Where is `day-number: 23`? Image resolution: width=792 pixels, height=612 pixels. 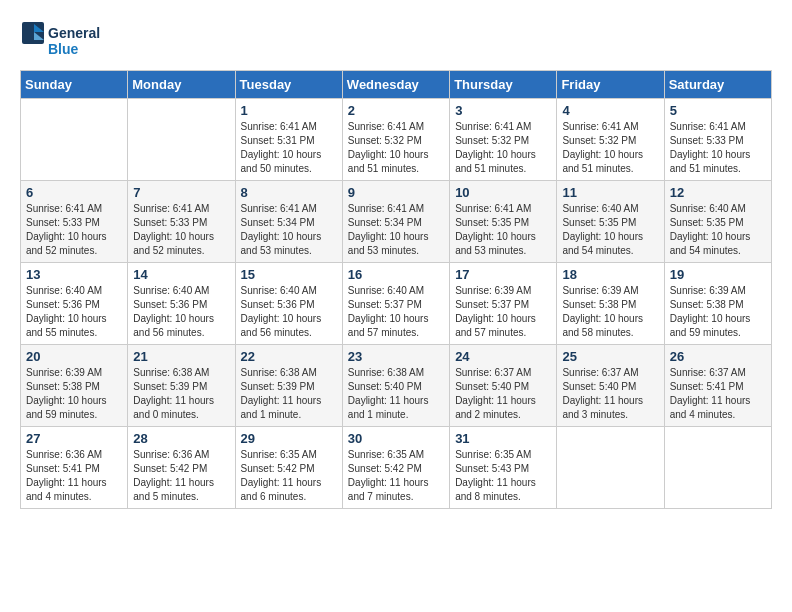 day-number: 23 is located at coordinates (396, 356).